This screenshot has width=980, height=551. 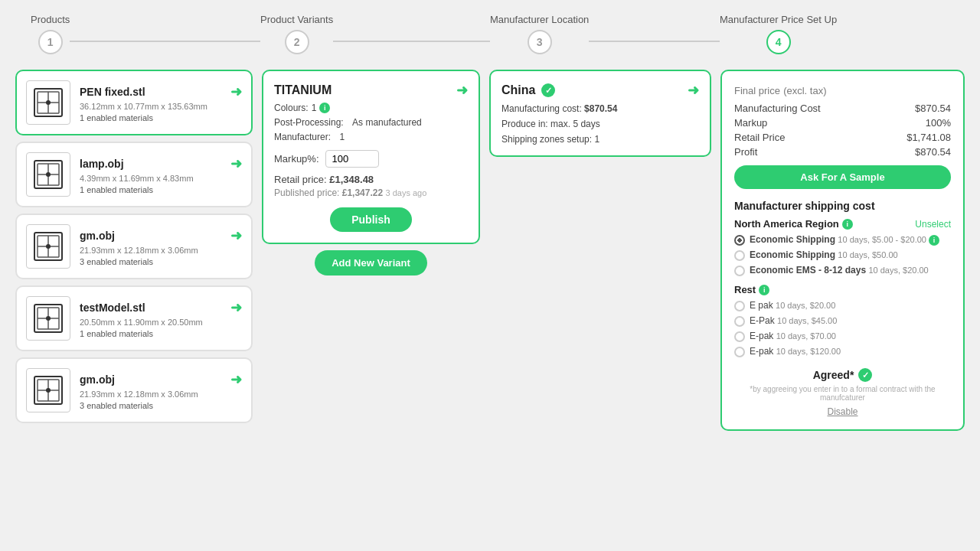 I want to click on location-check-icon: ✓, so click(x=548, y=90).